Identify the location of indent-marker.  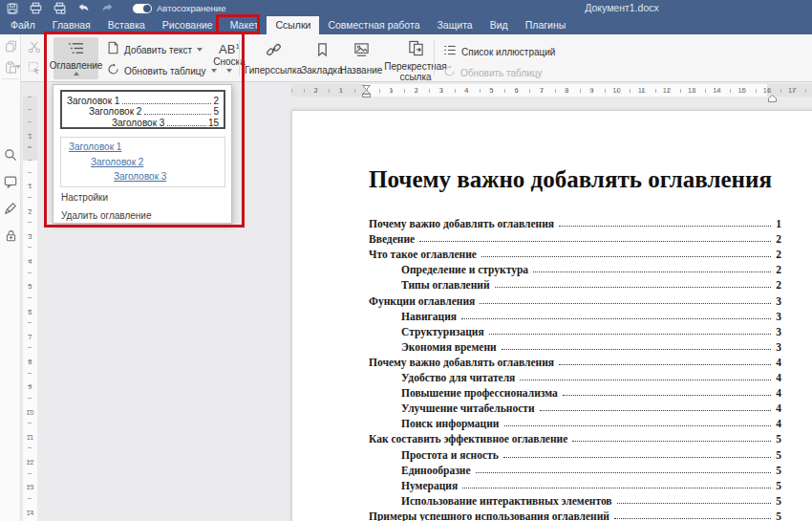
(367, 93).